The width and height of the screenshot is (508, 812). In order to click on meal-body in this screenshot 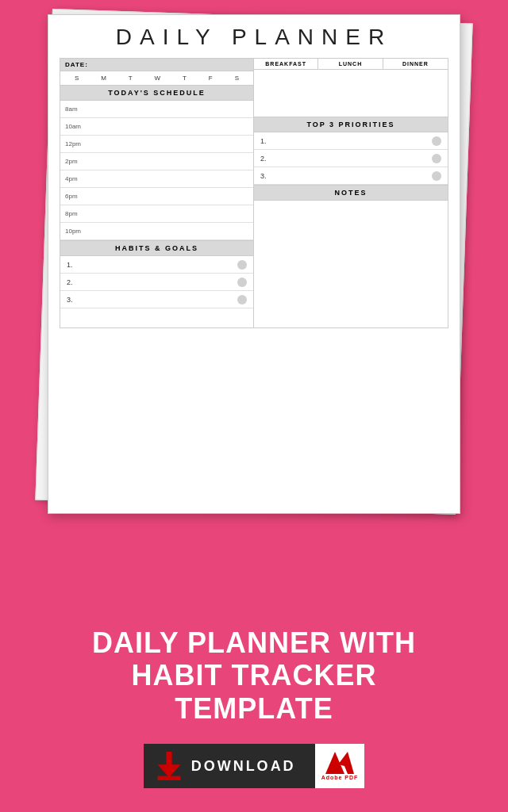, I will do `click(351, 94)`.